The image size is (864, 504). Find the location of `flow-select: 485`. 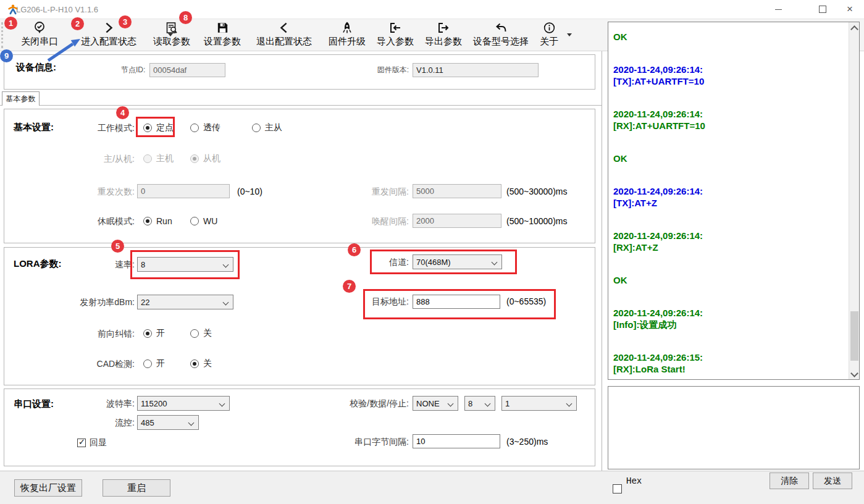

flow-select: 485 is located at coordinates (168, 422).